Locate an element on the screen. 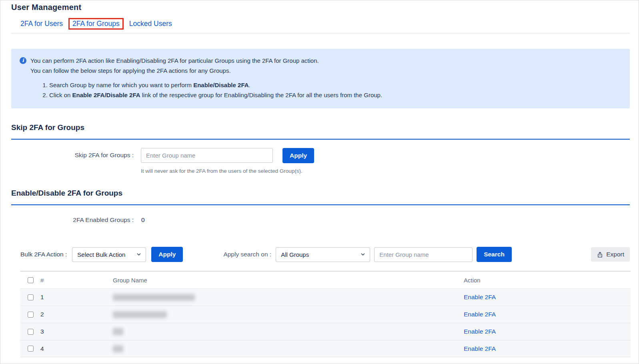 This screenshot has width=639, height=364. table-row: 4 Enable 2FA is located at coordinates (326, 349).